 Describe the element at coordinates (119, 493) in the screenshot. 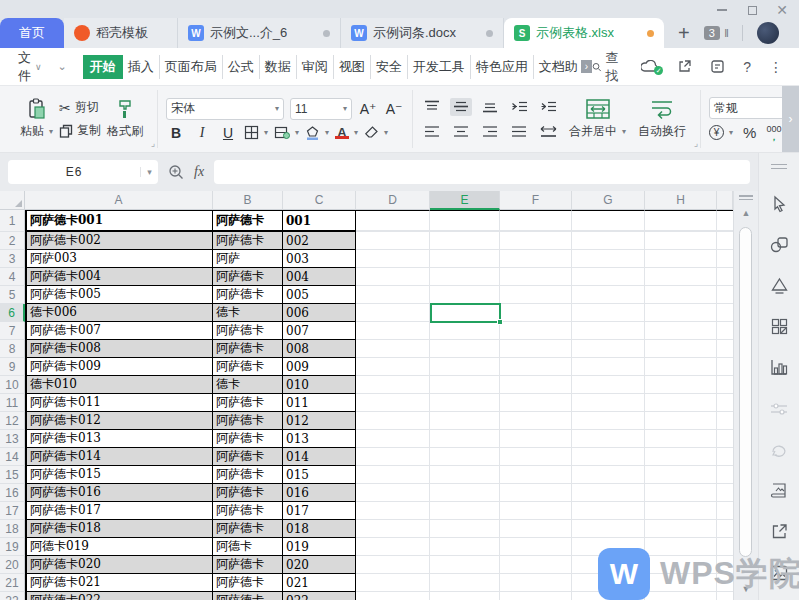

I see `cell-A16: 阿萨德卡016` at that location.